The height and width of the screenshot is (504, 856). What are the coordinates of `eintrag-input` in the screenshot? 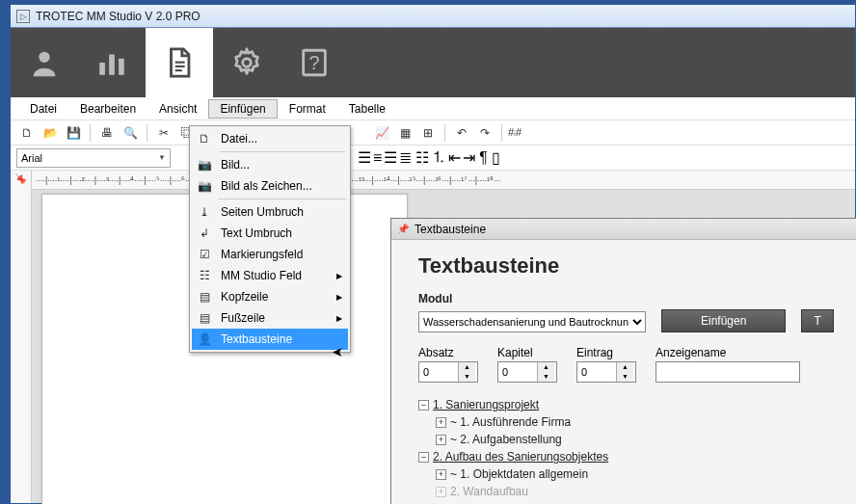 It's located at (597, 372).